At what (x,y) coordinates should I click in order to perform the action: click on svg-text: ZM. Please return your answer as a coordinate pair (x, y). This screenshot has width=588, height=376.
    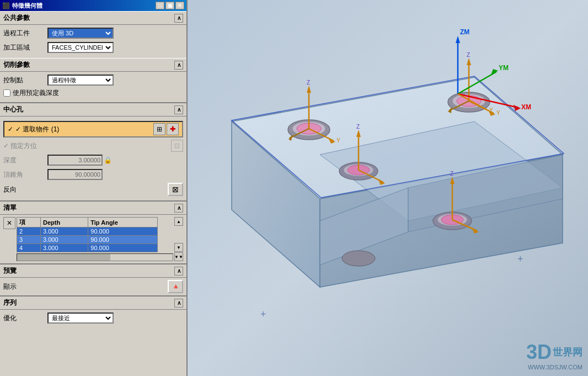
    Looking at the image, I should click on (464, 32).